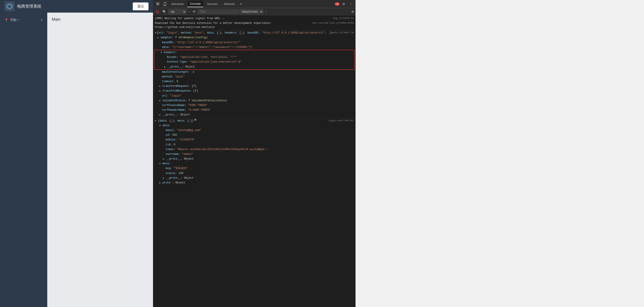 The image size is (644, 307). What do you see at coordinates (164, 159) in the screenshot?
I see `login-data-proto-arrow` at bounding box center [164, 159].